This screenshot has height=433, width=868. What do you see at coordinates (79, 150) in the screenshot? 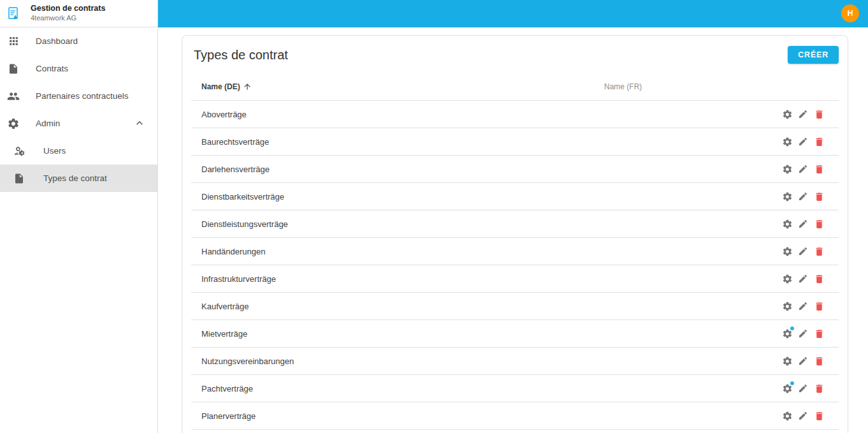
I see `sidebar-item-users: Users` at bounding box center [79, 150].